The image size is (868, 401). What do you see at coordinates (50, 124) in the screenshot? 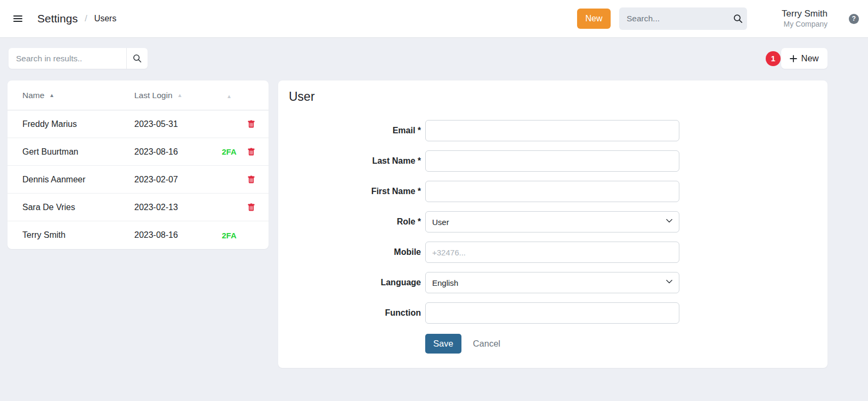
I see `user-name-cell: Freddy Marius` at bounding box center [50, 124].